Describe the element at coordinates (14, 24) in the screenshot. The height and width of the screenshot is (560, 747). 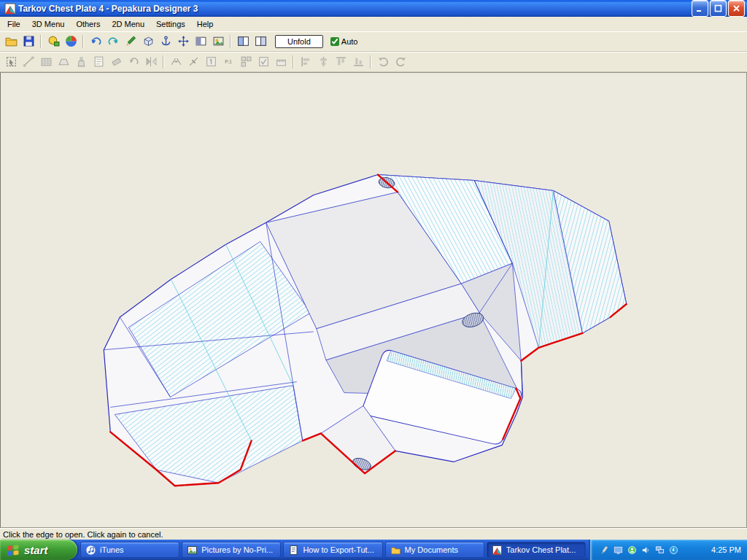
I see `menu-file: File` at that location.